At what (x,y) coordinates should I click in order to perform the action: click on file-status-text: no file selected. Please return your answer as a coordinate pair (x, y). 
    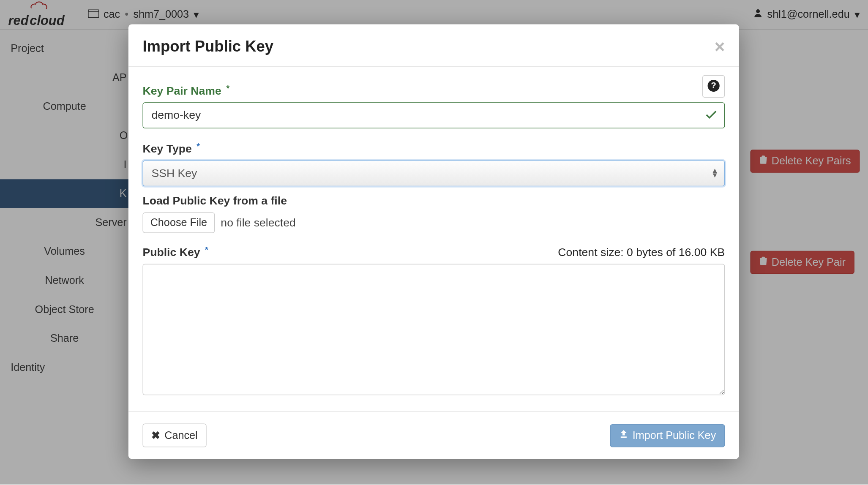
    Looking at the image, I should click on (258, 223).